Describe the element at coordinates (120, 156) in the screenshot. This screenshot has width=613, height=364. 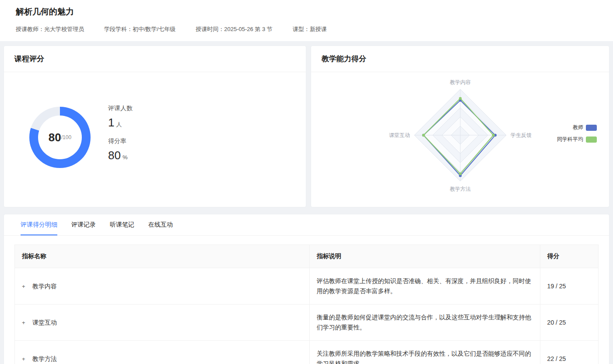
I see `stat-value-row: 80%` at that location.